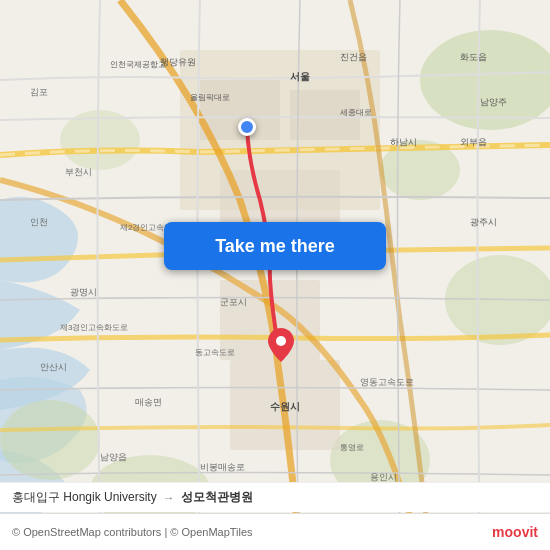 The image size is (550, 550). What do you see at coordinates (234, 302) in the screenshot?
I see `svg-text: 군포시` at bounding box center [234, 302].